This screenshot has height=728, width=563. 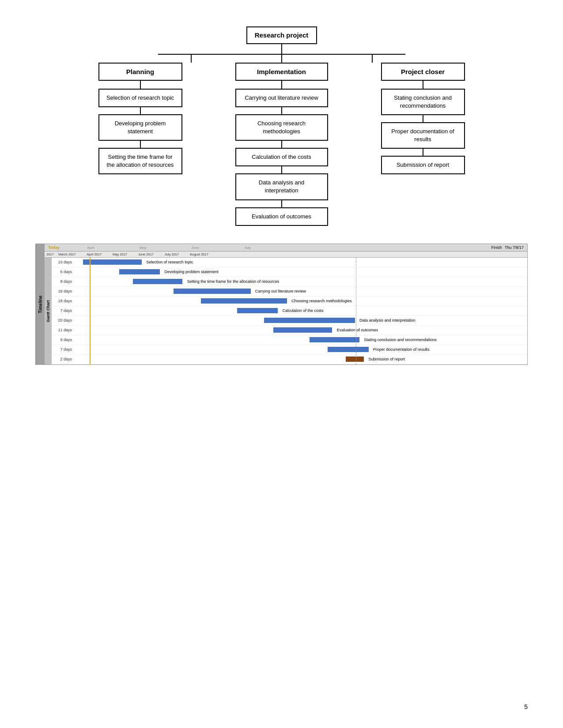 I want to click on branch-planning: Planning Selection of research topic Dev…, so click(x=140, y=119).